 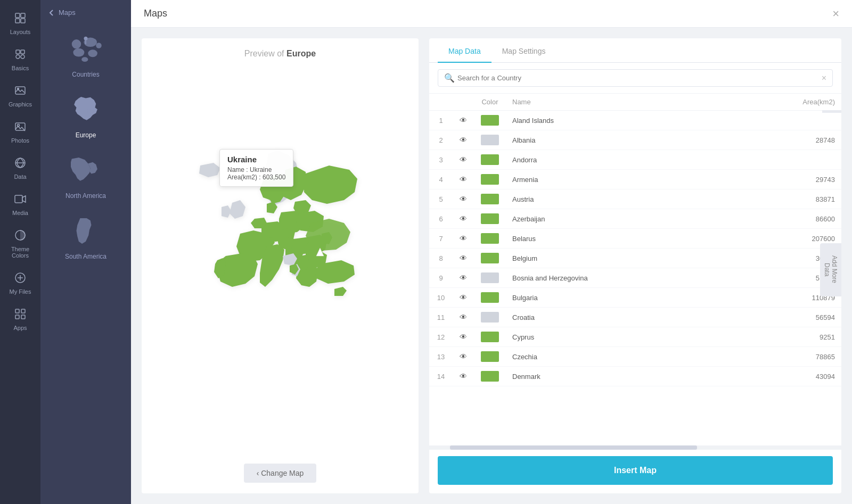 I want to click on sidebar-item-graphics: Graphics, so click(x=20, y=95).